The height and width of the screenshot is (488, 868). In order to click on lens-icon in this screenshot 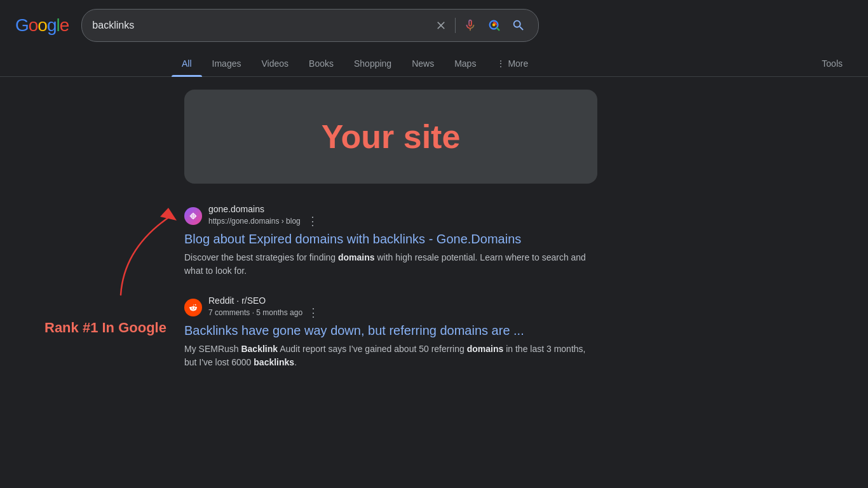, I will do `click(494, 25)`.